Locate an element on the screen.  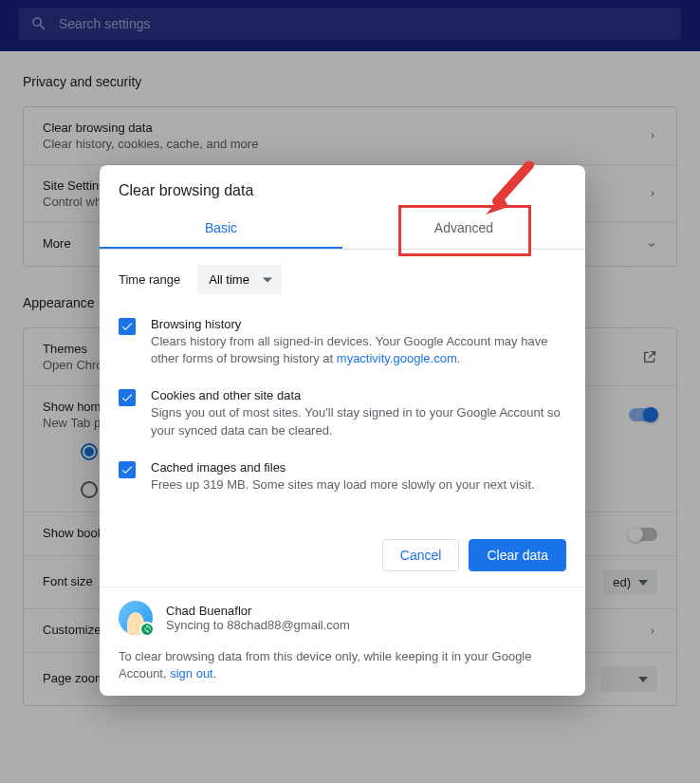
time-range-row: Time range All time is located at coordinates (342, 279).